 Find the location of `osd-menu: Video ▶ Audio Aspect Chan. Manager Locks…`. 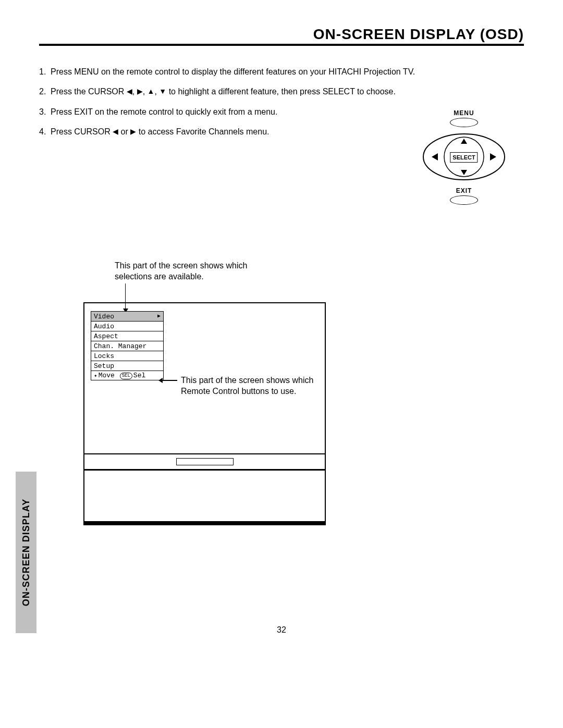

osd-menu: Video ▶ Audio Aspect Chan. Manager Locks… is located at coordinates (127, 346).